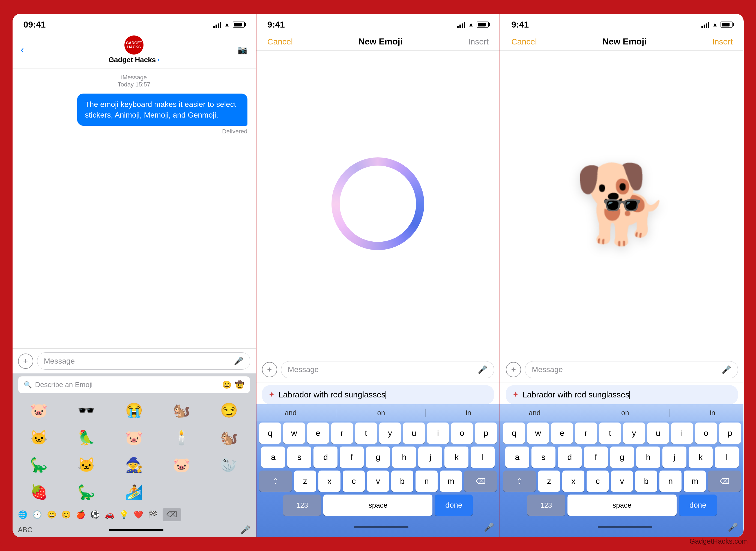 The image size is (756, 551). I want to click on objects-icon: 💡, so click(124, 514).